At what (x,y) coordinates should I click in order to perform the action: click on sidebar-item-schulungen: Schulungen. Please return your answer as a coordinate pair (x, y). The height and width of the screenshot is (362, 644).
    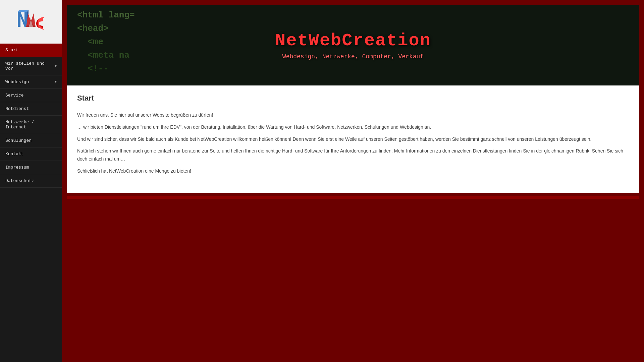
    Looking at the image, I should click on (31, 141).